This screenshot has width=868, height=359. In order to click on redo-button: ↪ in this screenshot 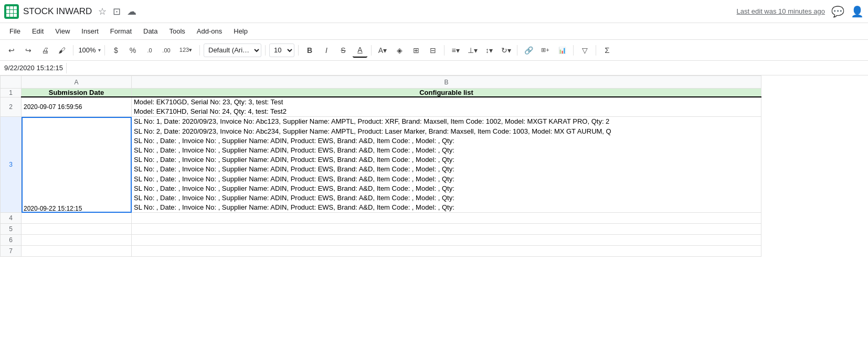, I will do `click(28, 50)`.